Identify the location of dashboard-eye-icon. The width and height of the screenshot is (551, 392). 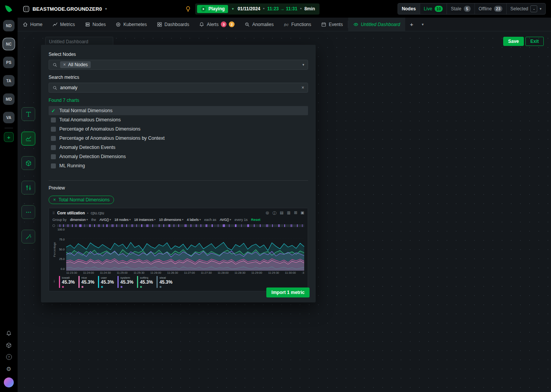
(356, 24).